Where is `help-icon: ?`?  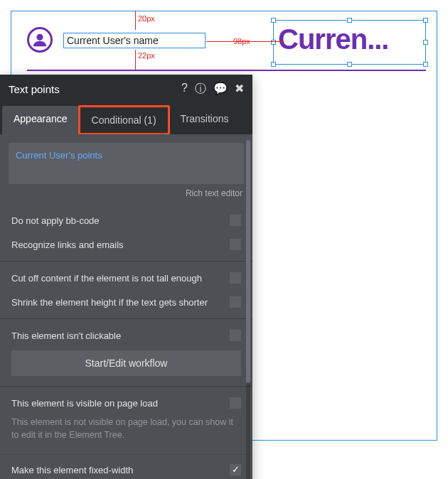
help-icon: ? is located at coordinates (185, 90).